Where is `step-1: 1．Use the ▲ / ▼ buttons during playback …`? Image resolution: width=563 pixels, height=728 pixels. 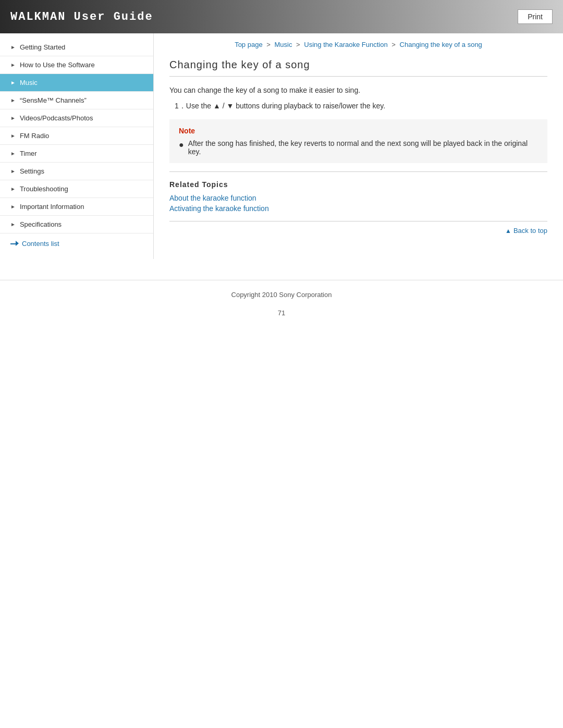 step-1: 1．Use the ▲ / ▼ buttons during playback … is located at coordinates (359, 106).